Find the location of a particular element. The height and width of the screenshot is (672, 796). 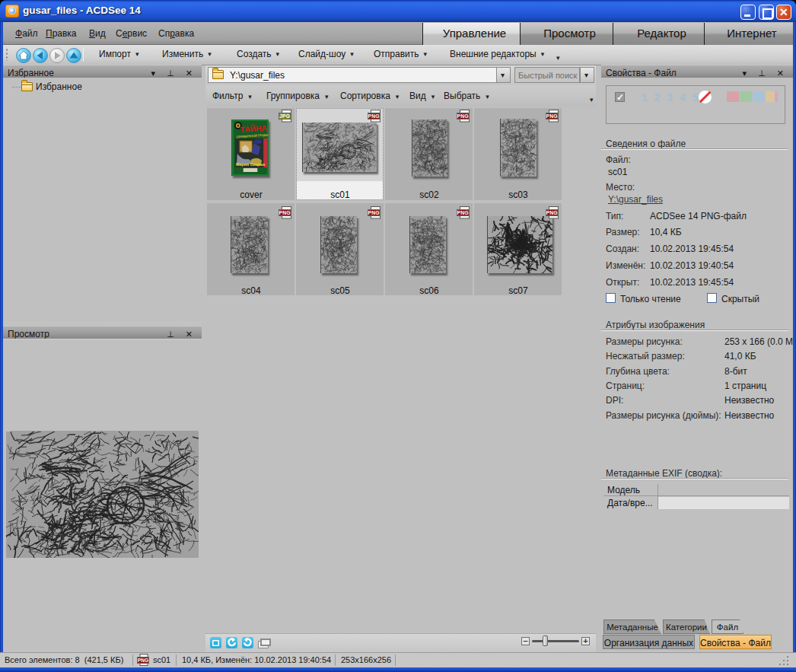

svg-text: Мария Сицкая is located at coordinates (250, 164).